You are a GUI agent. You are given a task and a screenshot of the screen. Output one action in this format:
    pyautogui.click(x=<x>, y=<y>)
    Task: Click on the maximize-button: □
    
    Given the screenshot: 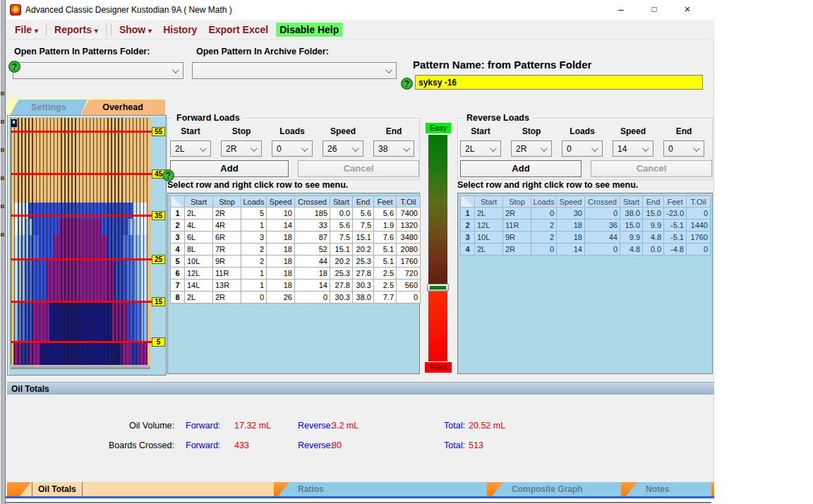 What is the action you would take?
    pyautogui.click(x=654, y=10)
    